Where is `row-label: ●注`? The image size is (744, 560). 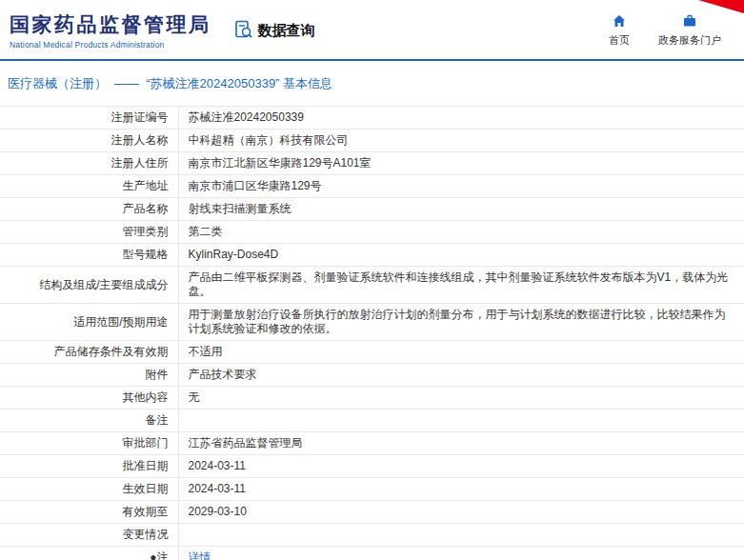 row-label: ●注 is located at coordinates (90, 553).